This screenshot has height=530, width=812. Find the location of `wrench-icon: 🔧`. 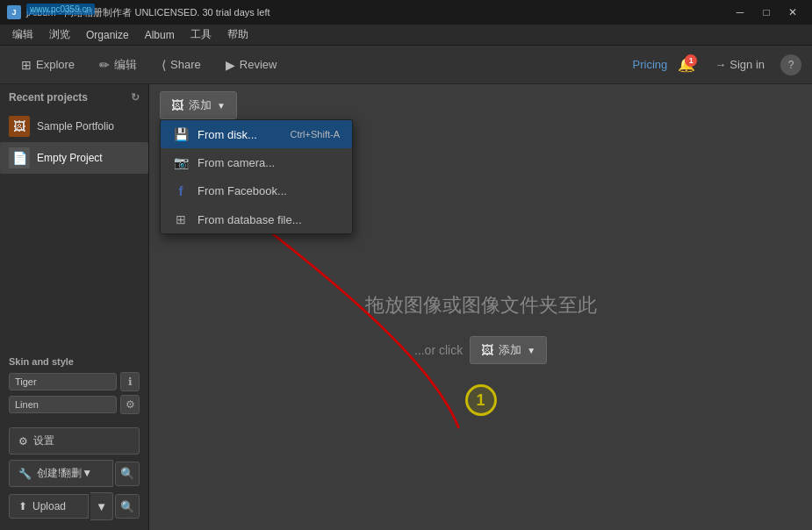

wrench-icon: 🔧 is located at coordinates (25, 474).